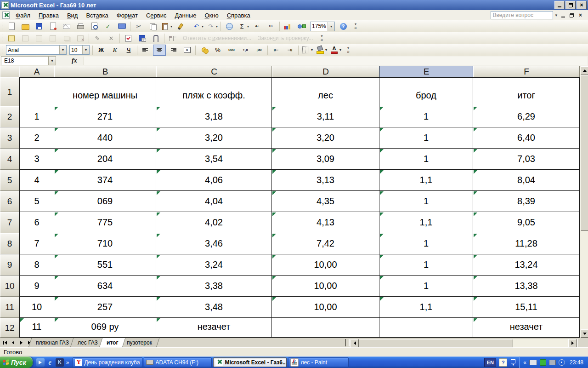  I want to click on align-center-button, so click(159, 50).